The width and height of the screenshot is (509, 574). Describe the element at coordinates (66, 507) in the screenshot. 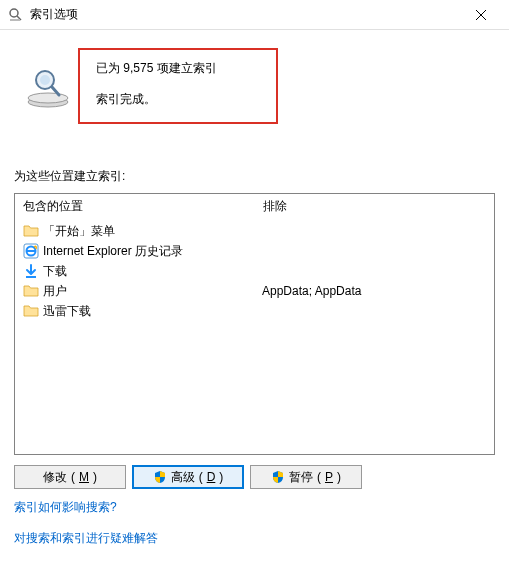

I see `link-how-index-affects-search: 索引如何影响搜索?` at that location.